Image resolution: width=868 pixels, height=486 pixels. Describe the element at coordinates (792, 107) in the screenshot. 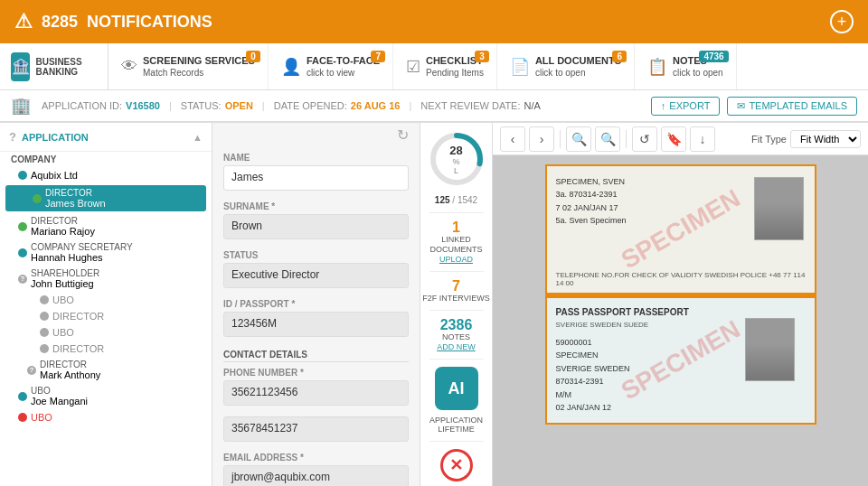

I see `templated-emails-button: ✉ TEMPLATED EMAILS` at that location.